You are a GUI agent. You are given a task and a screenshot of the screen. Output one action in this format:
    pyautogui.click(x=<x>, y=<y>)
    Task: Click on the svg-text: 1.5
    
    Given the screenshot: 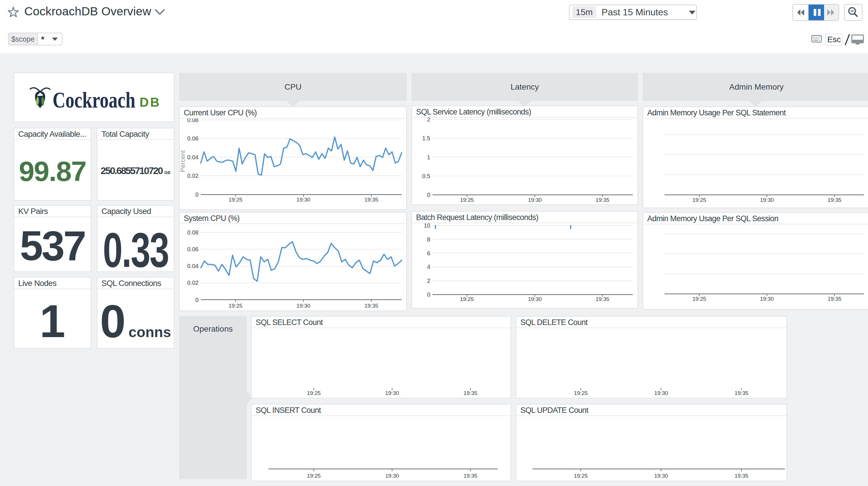 What is the action you would take?
    pyautogui.click(x=426, y=138)
    